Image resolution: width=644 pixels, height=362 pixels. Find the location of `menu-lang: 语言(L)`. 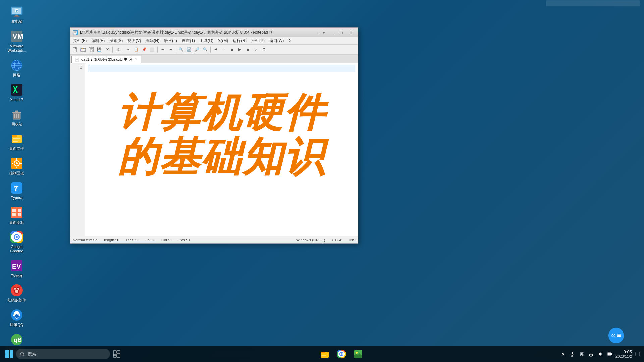

menu-lang: 语言(L) is located at coordinates (170, 41).